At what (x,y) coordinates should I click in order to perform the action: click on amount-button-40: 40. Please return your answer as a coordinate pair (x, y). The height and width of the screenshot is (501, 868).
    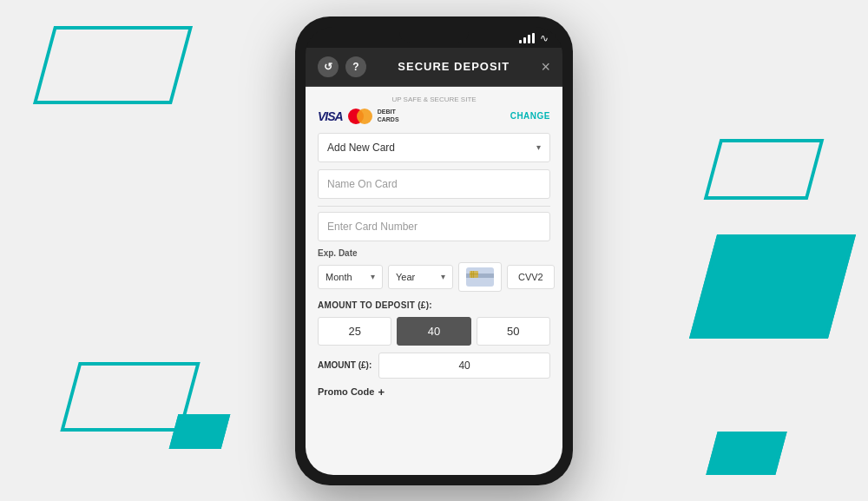
    Looking at the image, I should click on (434, 332).